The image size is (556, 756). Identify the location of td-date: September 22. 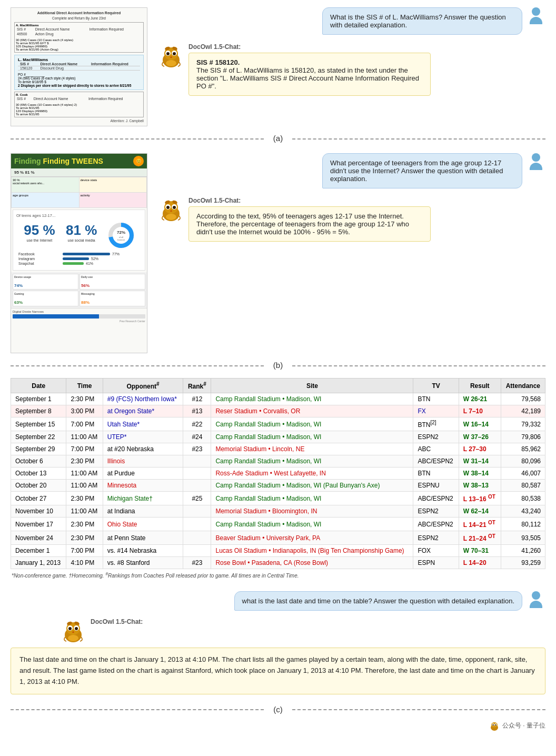
(39, 437).